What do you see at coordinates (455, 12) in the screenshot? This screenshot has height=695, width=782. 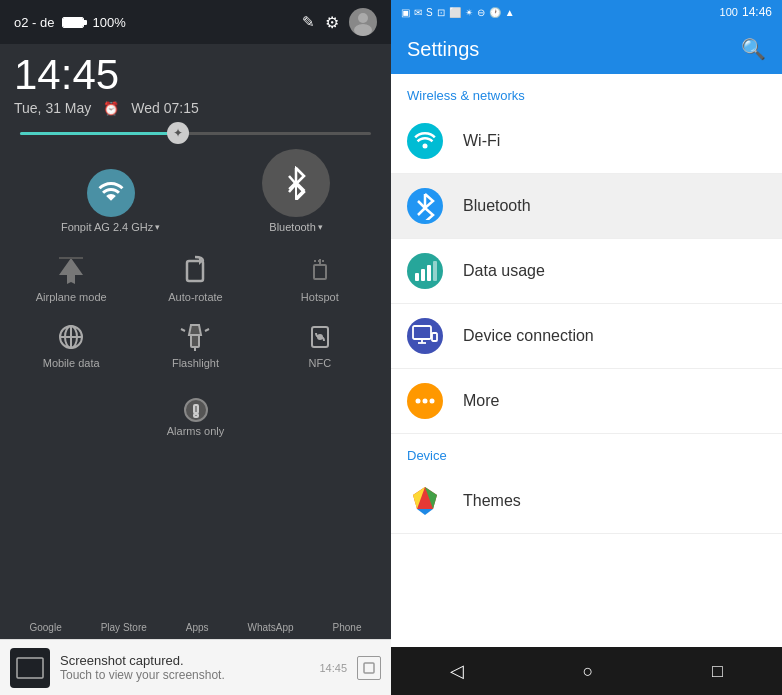 I see `camera-icon: ⬜` at bounding box center [455, 12].